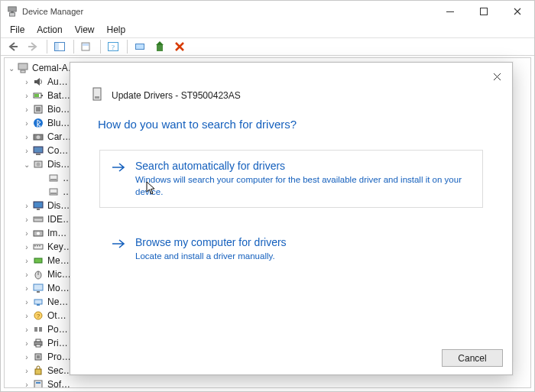 This screenshot has height=392, width=535. I want to click on cancel-button: Cancel, so click(472, 358).